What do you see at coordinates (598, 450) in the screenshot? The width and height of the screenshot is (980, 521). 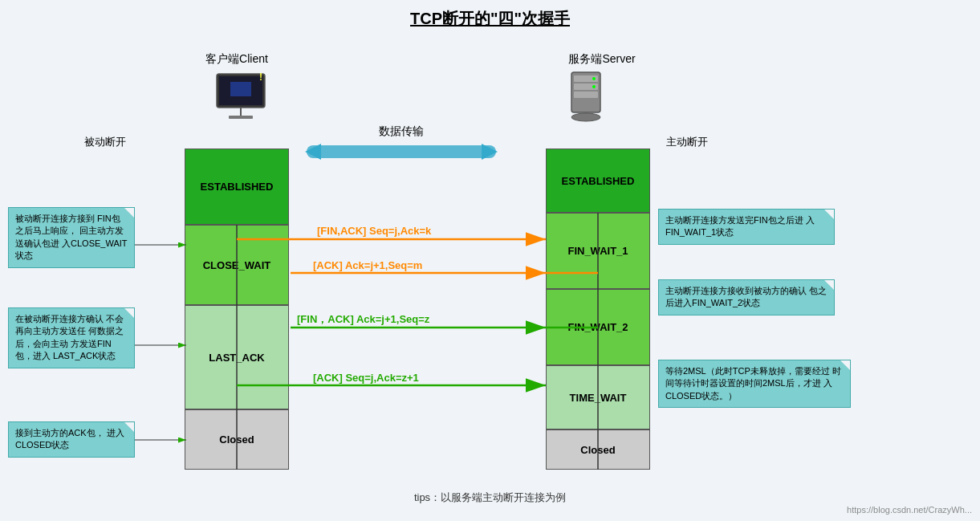 I see `server-closed: Closed` at bounding box center [598, 450].